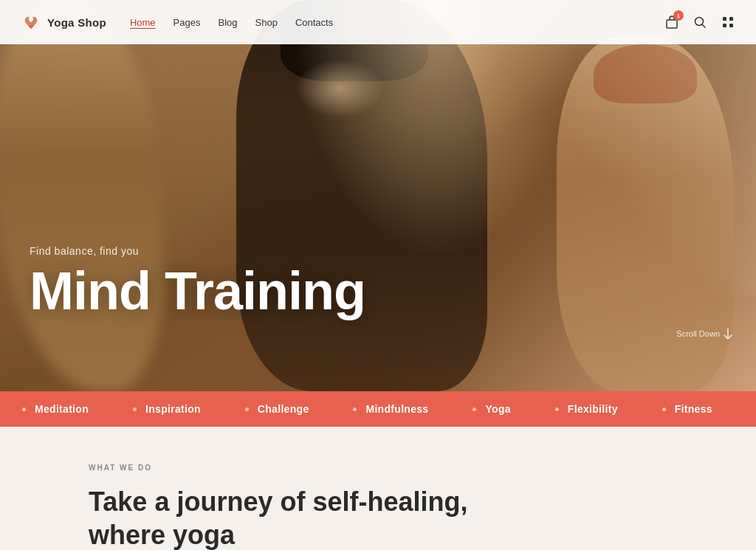 The width and height of the screenshot is (756, 550). I want to click on hero-title: Mind Training, so click(198, 291).